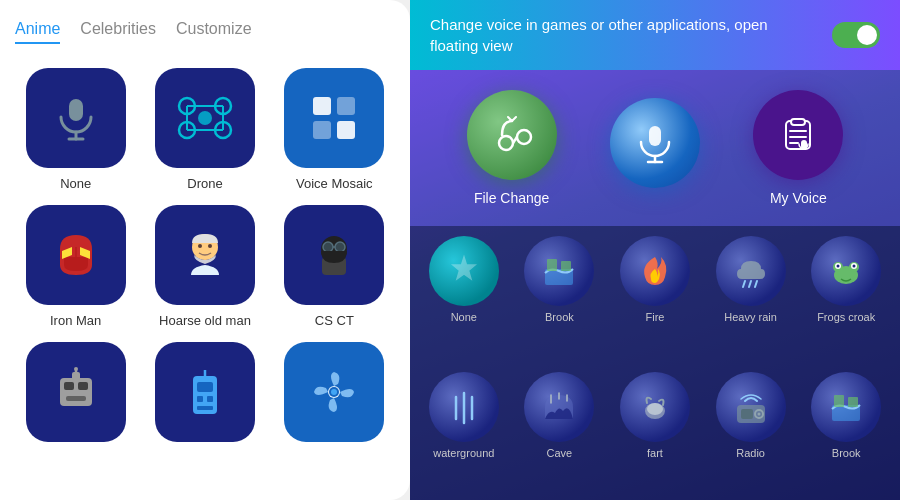 This screenshot has height=500, width=900. I want to click on effect-item-waterground: waterground, so click(464, 436).